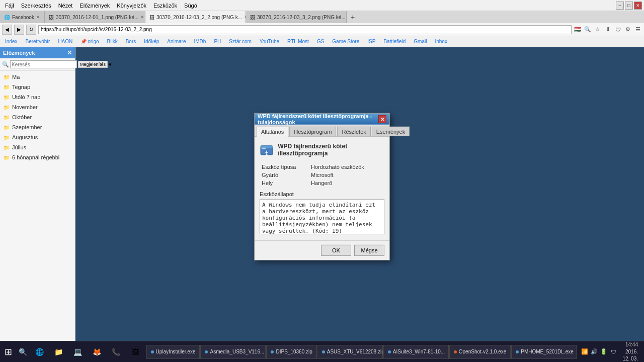  I want to click on star-icon: ☆, so click(598, 30).